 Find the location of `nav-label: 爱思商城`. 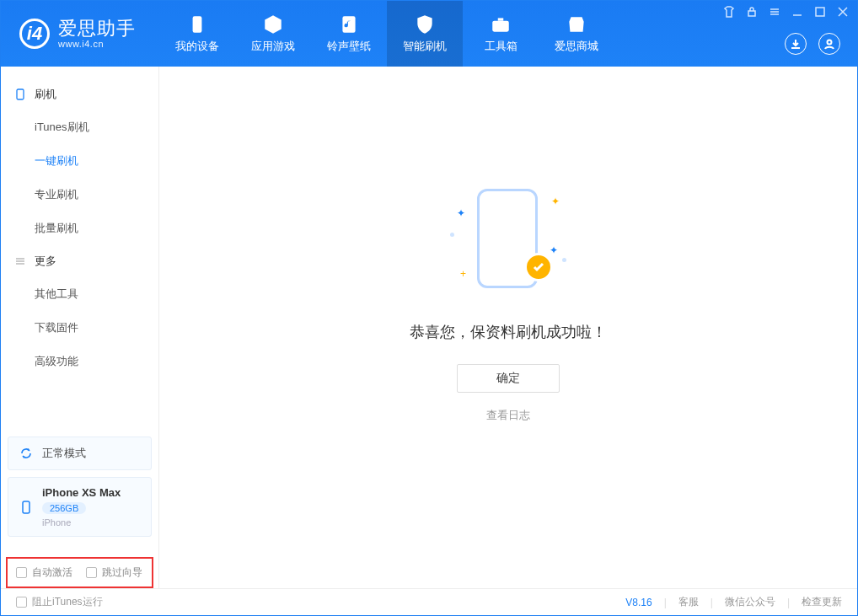

nav-label: 爱思商城 is located at coordinates (576, 46).